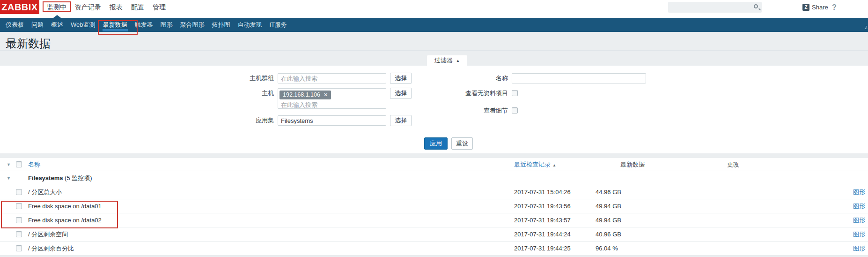  I want to click on host-input-placeholder: 在此输入搜索, so click(332, 104).